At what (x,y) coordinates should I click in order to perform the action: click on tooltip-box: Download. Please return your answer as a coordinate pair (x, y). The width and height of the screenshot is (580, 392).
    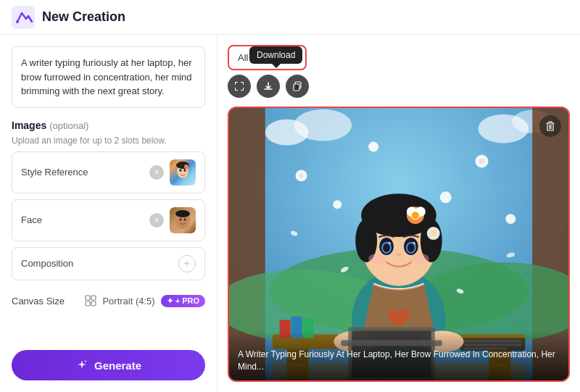
    Looking at the image, I should click on (276, 55).